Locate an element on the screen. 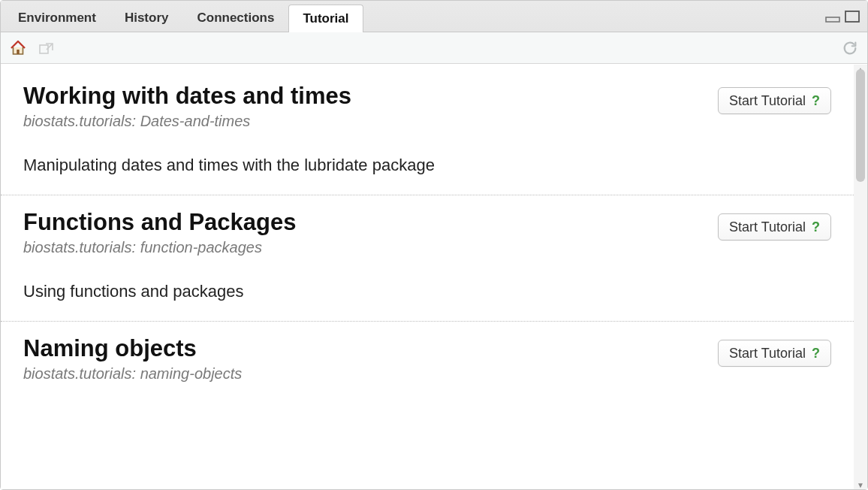 The width and height of the screenshot is (868, 490). tab-history: History is located at coordinates (147, 18).